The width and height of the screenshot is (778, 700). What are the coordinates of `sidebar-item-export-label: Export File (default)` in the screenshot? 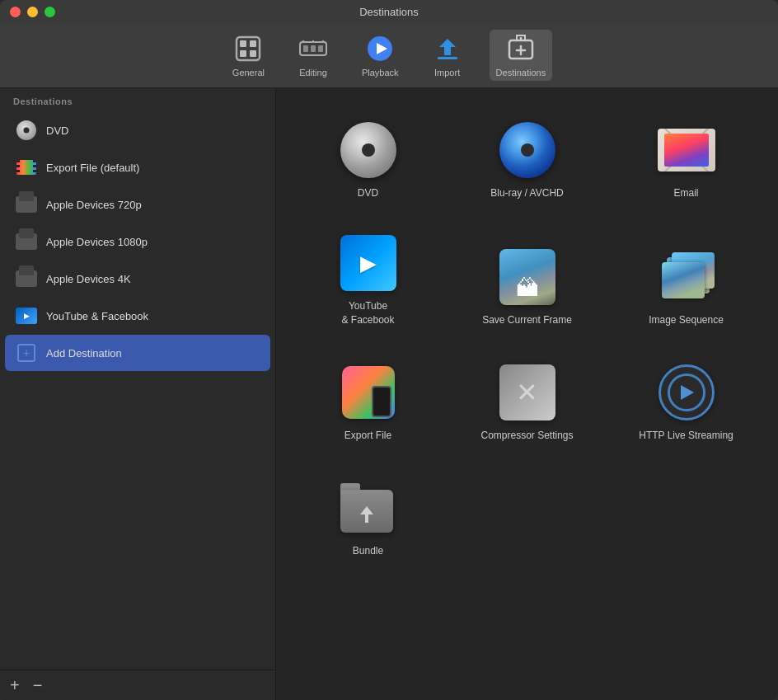 It's located at (92, 168).